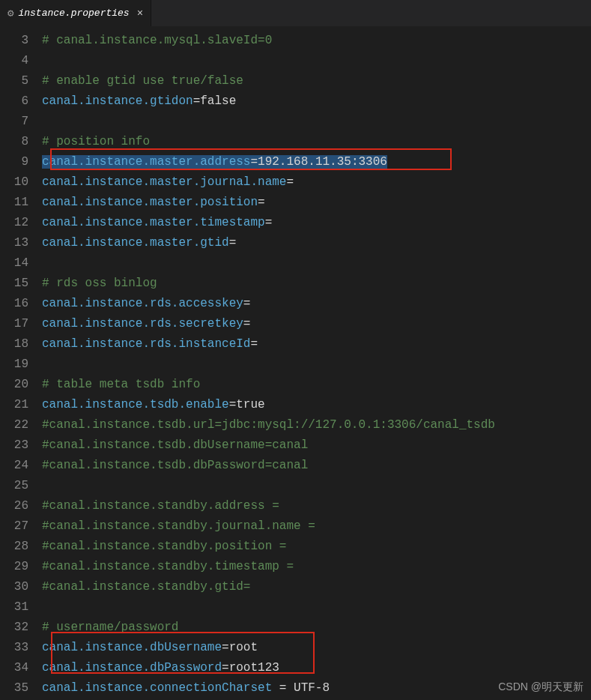  I want to click on gear-icon: ⚙, so click(10, 13).